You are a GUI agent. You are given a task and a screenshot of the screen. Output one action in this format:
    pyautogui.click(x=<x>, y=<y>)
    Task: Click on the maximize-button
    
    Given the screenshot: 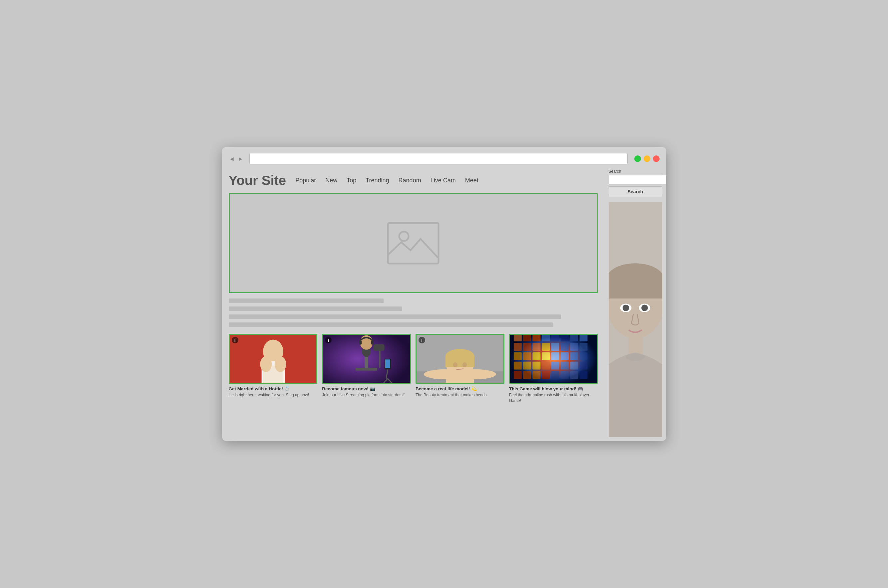 What is the action you would take?
    pyautogui.click(x=638, y=159)
    